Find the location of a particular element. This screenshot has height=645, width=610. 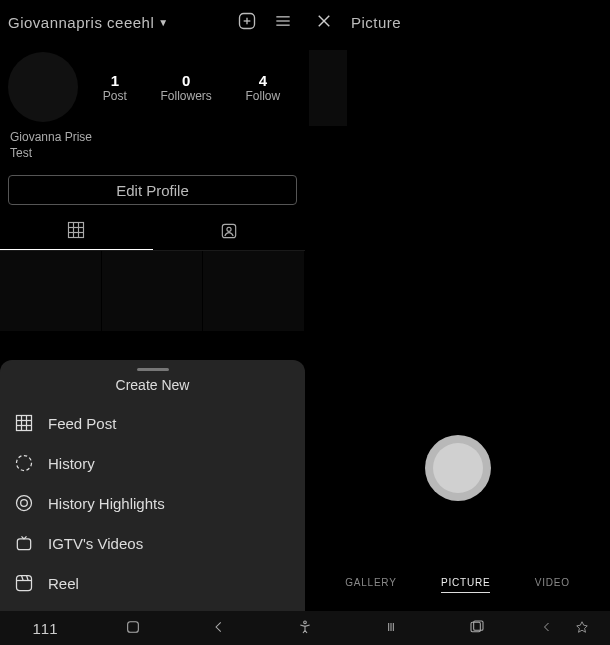

username-text: Giovannapris ceeehl is located at coordinates (81, 22).